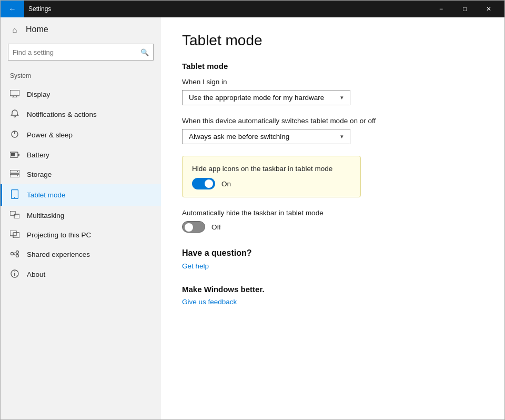  Describe the element at coordinates (271, 168) in the screenshot. I see `hide-icons-label: Hide app icons on the taskbar in tablet …` at that location.